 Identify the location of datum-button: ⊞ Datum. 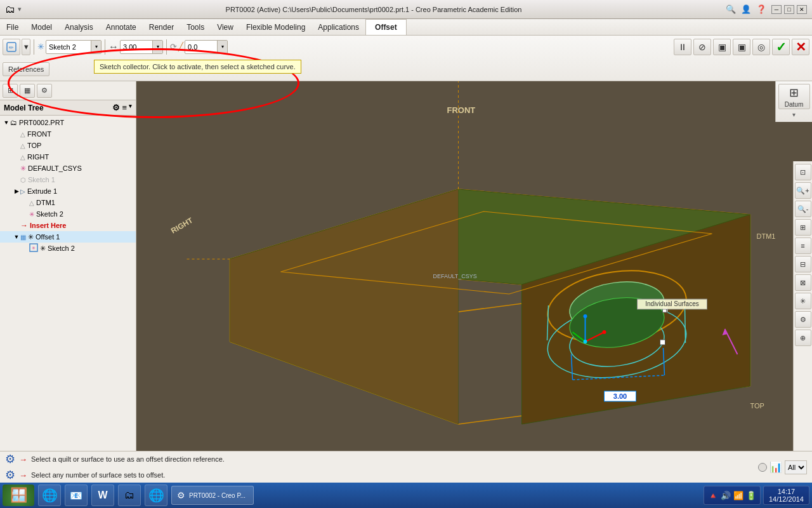
(794, 97).